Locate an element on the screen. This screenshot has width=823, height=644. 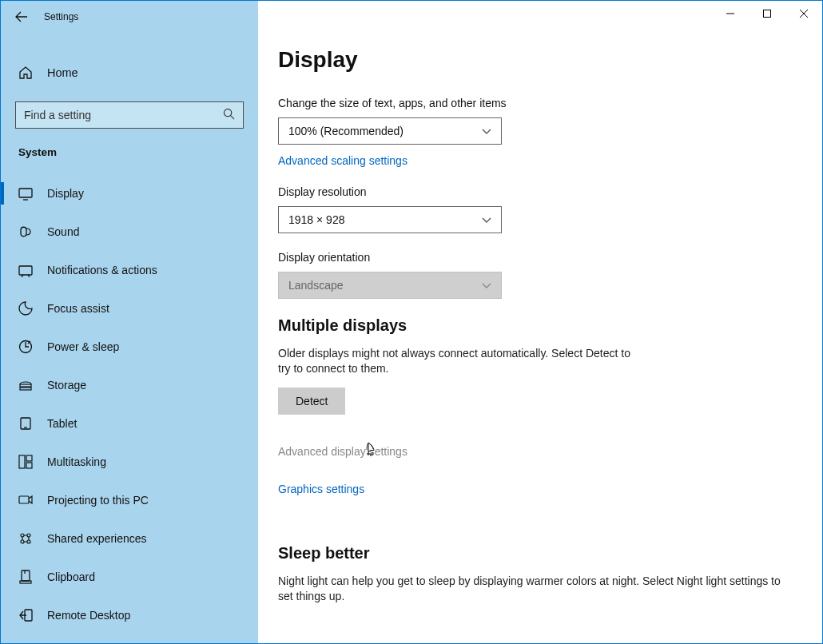
remote-desktop-icon is located at coordinates (26, 615).